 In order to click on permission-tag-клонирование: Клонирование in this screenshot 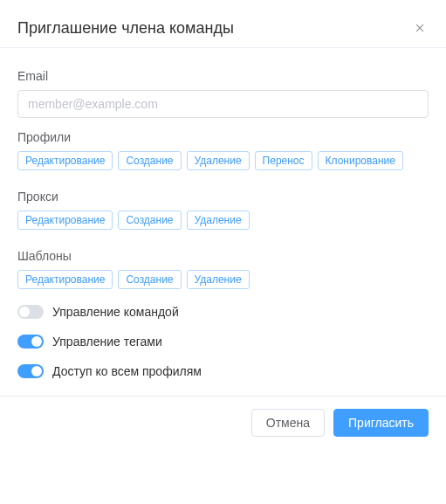, I will do `click(360, 161)`.